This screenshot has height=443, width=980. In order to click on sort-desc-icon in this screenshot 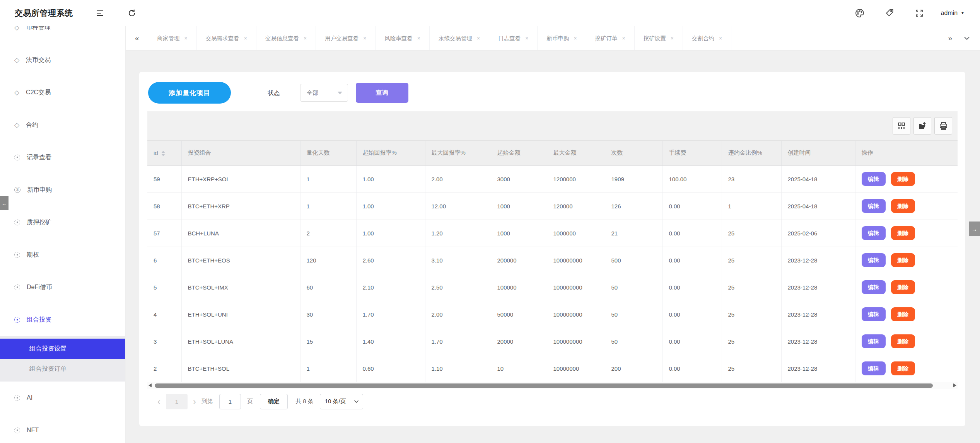, I will do `click(163, 155)`.